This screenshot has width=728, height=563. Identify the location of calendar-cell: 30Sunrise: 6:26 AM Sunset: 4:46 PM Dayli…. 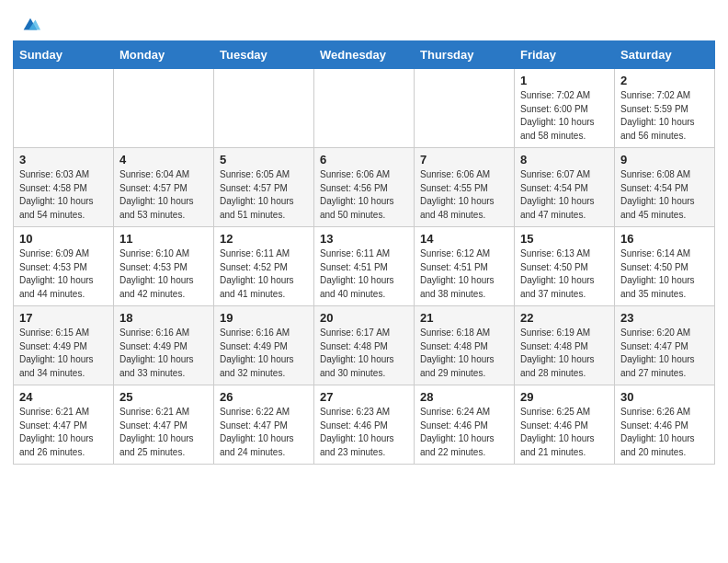
(665, 425).